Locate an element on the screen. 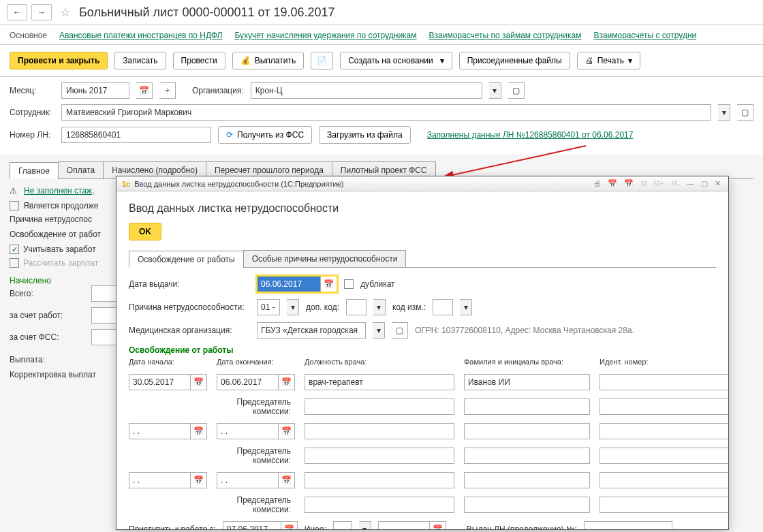 The width and height of the screenshot is (763, 532). save-button: Записать is located at coordinates (140, 61).